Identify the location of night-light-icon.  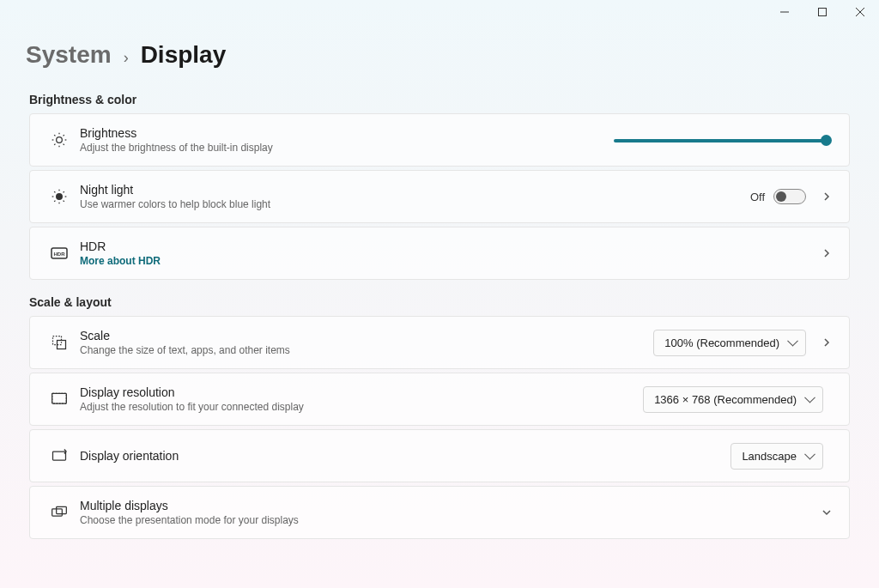
(59, 197).